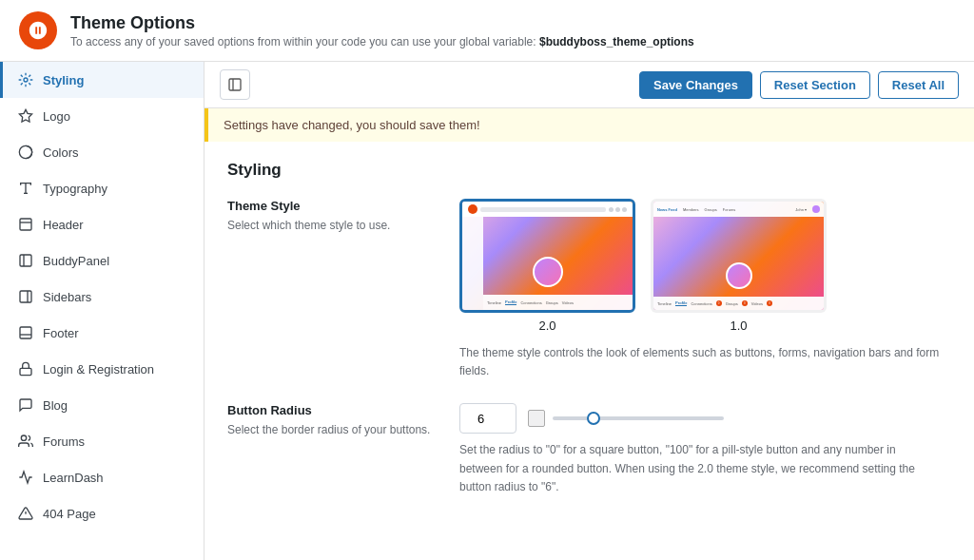 The height and width of the screenshot is (560, 974). What do you see at coordinates (332, 420) in the screenshot?
I see `button-radius-label-col: Button Radius Select the border radius o…` at bounding box center [332, 420].